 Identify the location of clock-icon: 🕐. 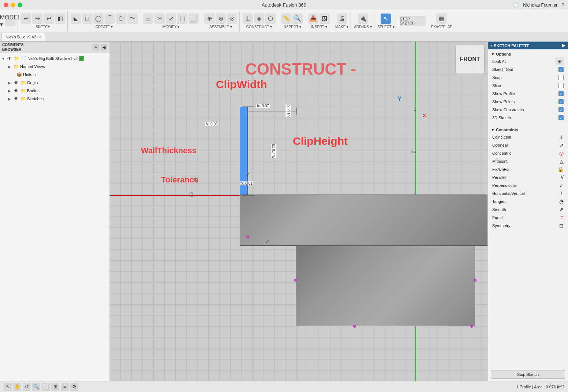
(516, 5).